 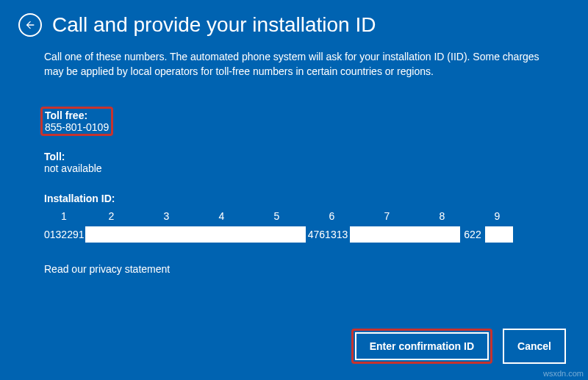 What do you see at coordinates (294, 269) in the screenshot?
I see `privacy-link: Read our privacy statement` at bounding box center [294, 269].